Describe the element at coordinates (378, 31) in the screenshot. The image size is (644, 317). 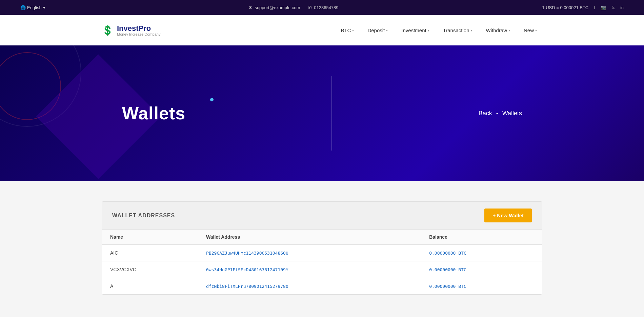
I see `nav-deposit: Deposit ▾` at that location.